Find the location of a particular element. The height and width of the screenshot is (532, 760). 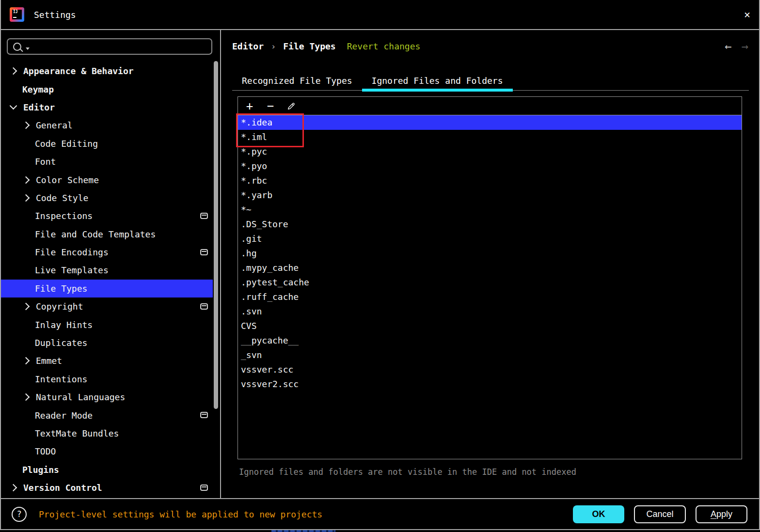

sidebar-item-editor: Editor is located at coordinates (107, 108).